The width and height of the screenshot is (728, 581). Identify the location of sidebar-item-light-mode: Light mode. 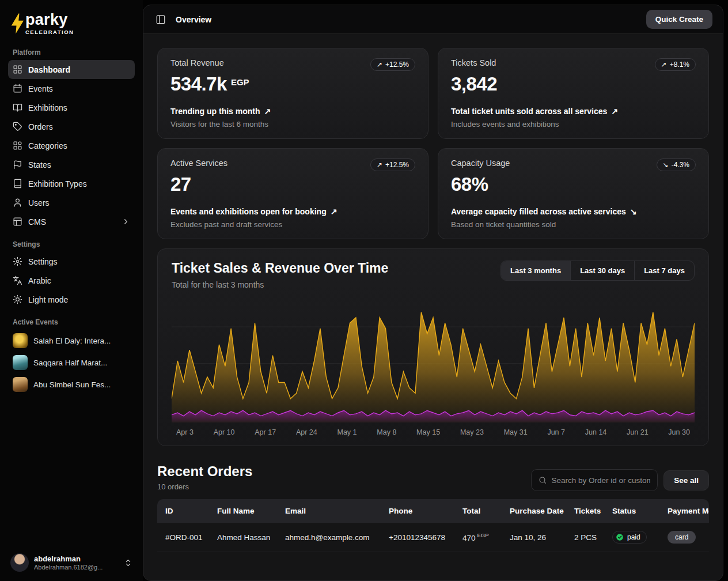
(71, 300).